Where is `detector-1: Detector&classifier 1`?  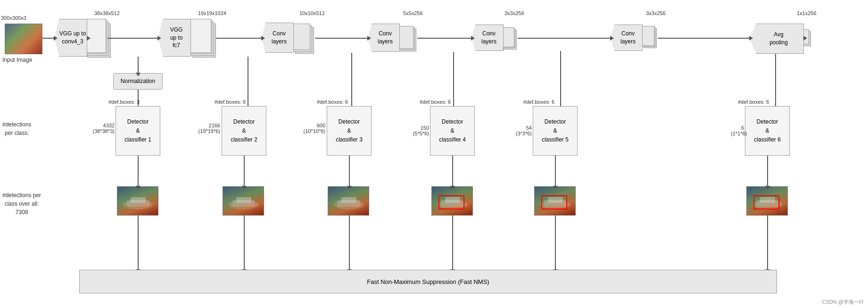 detector-1: Detector&classifier 1 is located at coordinates (138, 131).